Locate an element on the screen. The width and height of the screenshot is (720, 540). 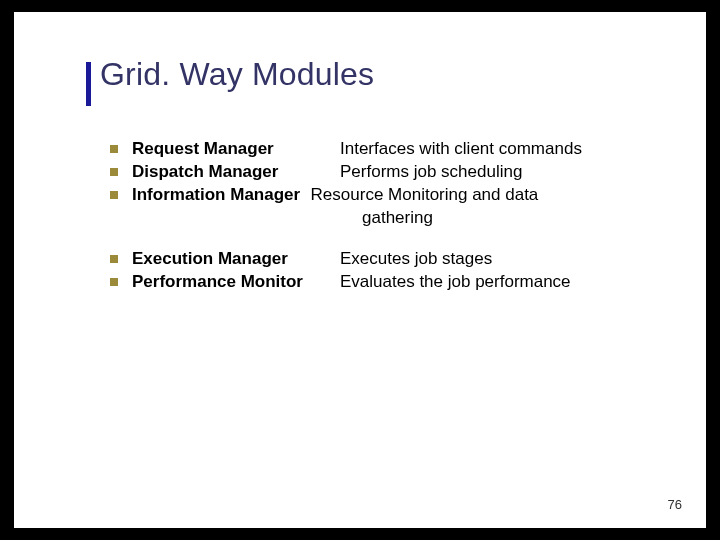
module-name: Request Manager is located at coordinates (236, 150).